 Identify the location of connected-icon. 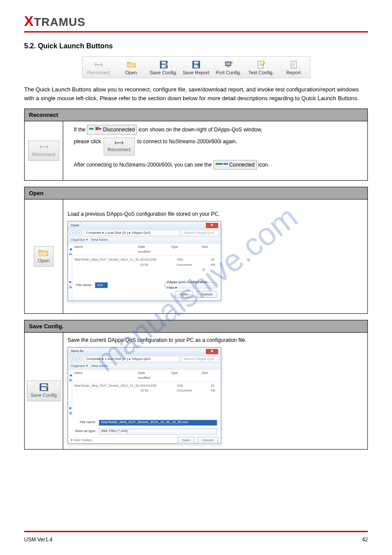
(222, 164).